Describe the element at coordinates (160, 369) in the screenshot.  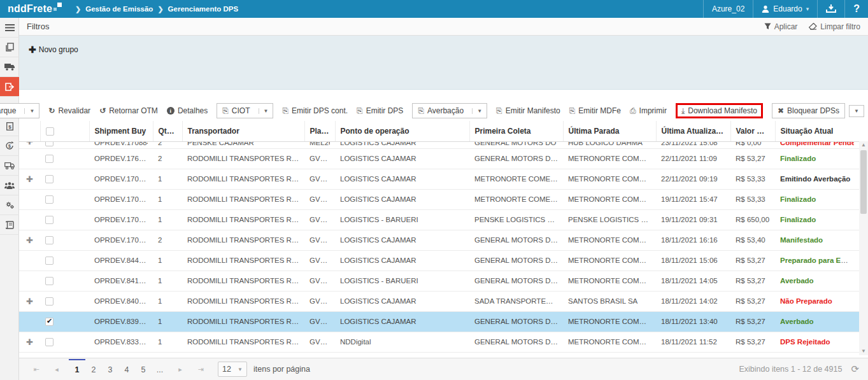
I see `page-more-button: ...` at that location.